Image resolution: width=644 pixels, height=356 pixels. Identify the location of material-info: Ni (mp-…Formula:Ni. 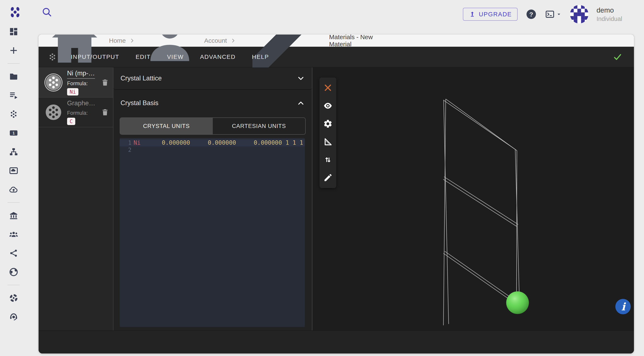
(84, 82).